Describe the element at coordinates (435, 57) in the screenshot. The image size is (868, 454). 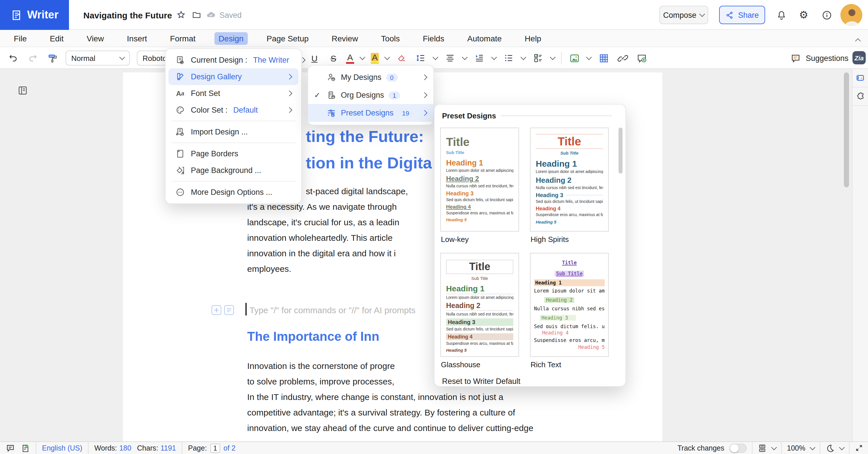
I see `line-spacing-chevron-icon` at that location.